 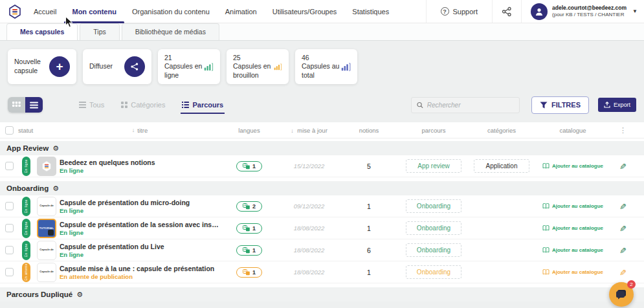 What do you see at coordinates (92, 105) in the screenshot?
I see `filter-mode-tous: Tous` at bounding box center [92, 105].